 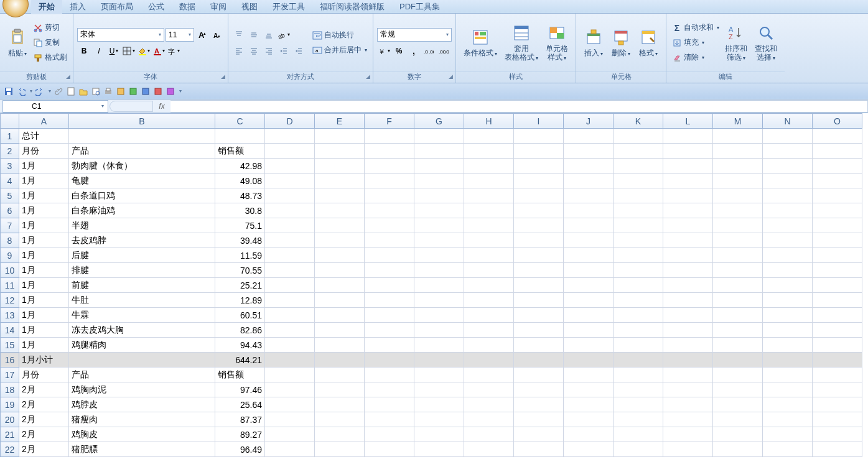 I want to click on select-all-corner, so click(x=10, y=121).